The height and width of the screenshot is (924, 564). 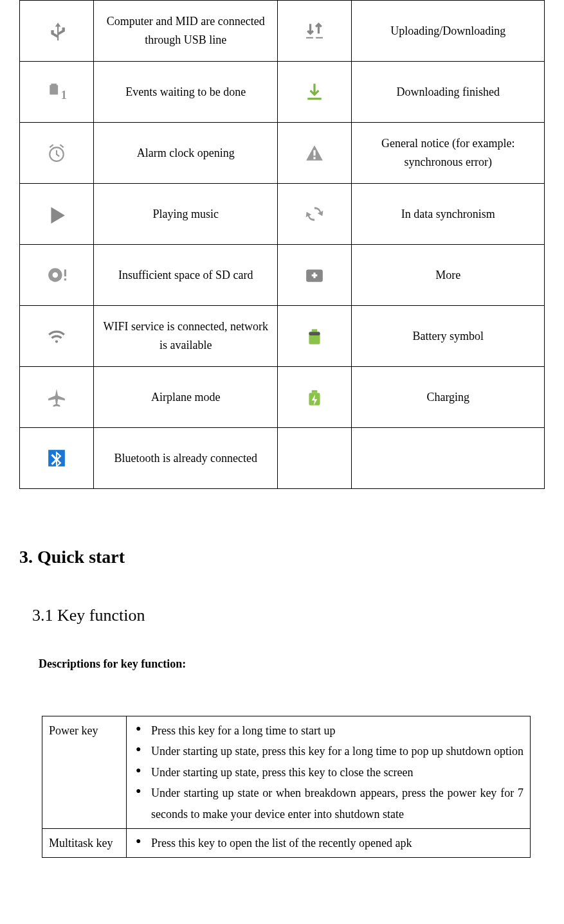 I want to click on key-bullet: Press this key for a long time to start …, so click(x=328, y=731).